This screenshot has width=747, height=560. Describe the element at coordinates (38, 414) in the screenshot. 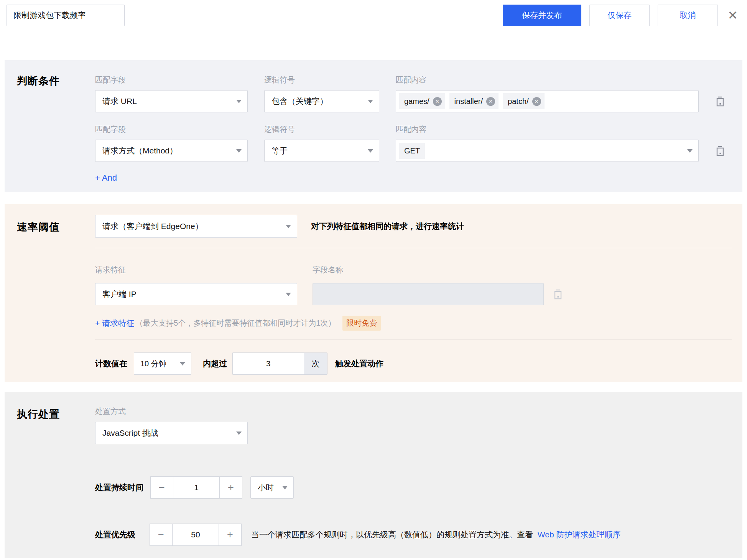

I see `action-section-title: 执行处置` at that location.